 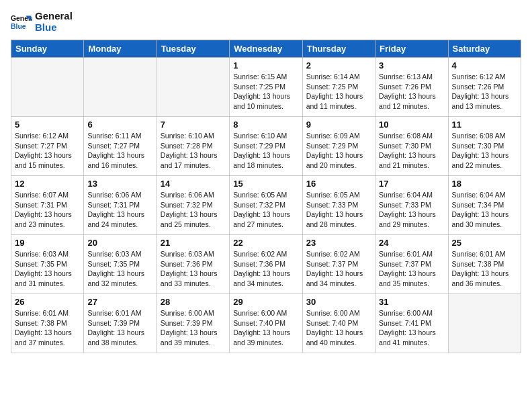 What do you see at coordinates (266, 265) in the screenshot?
I see `week-row-4: 19Sunrise: 6:03 AMSunset: 7:35 PMDayligh…` at bounding box center [266, 265].